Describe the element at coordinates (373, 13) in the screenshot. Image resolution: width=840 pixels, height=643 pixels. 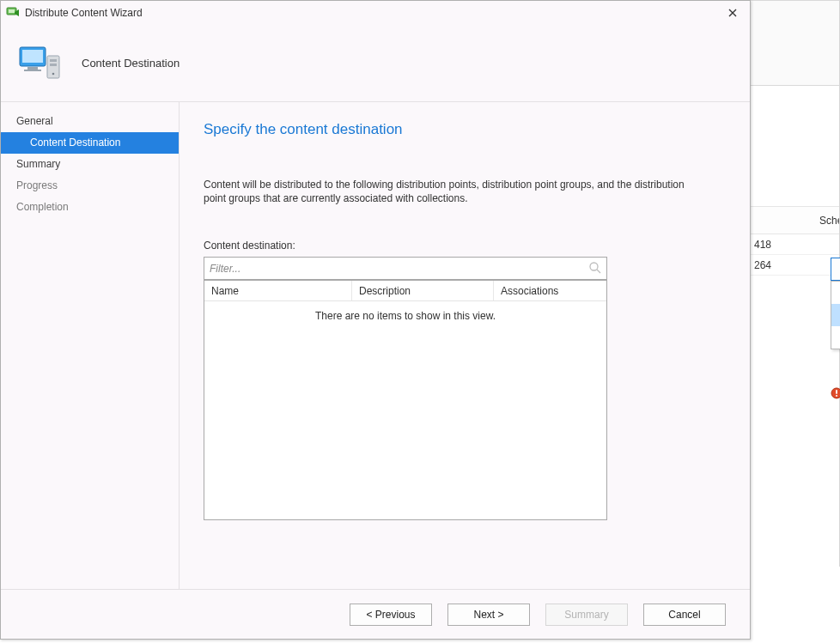
I see `window-title: Distribute Content Wizard` at that location.